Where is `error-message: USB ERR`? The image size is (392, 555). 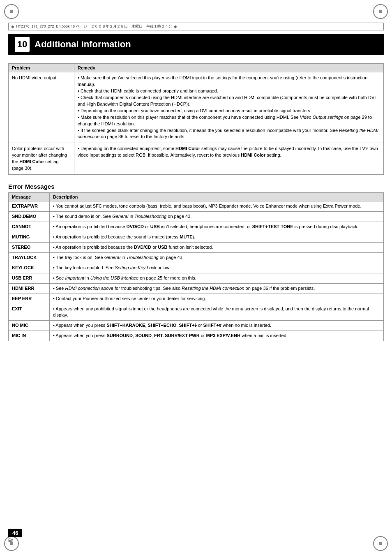
error-message: USB ERR is located at coordinates (29, 278).